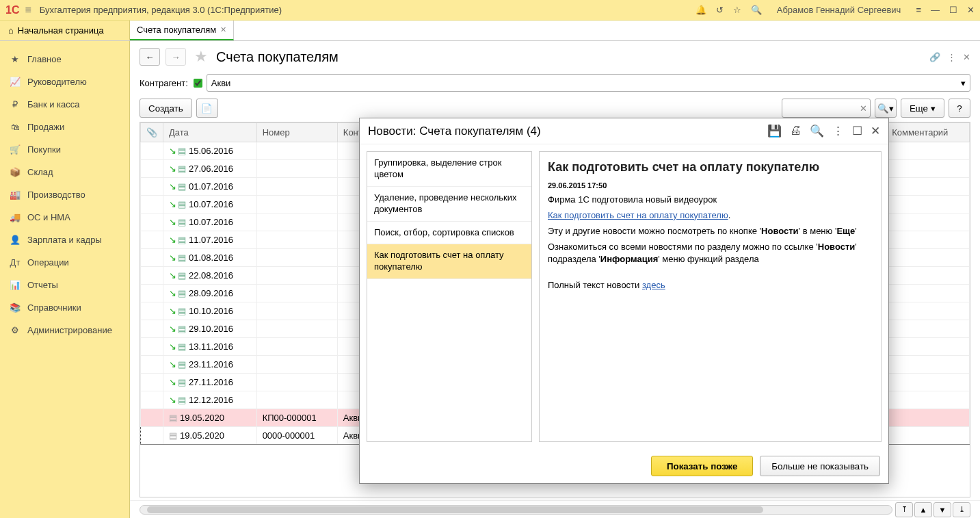 This screenshot has width=980, height=518. Describe the element at coordinates (211, 133) in the screenshot. I see `col-date: Дата` at that location.